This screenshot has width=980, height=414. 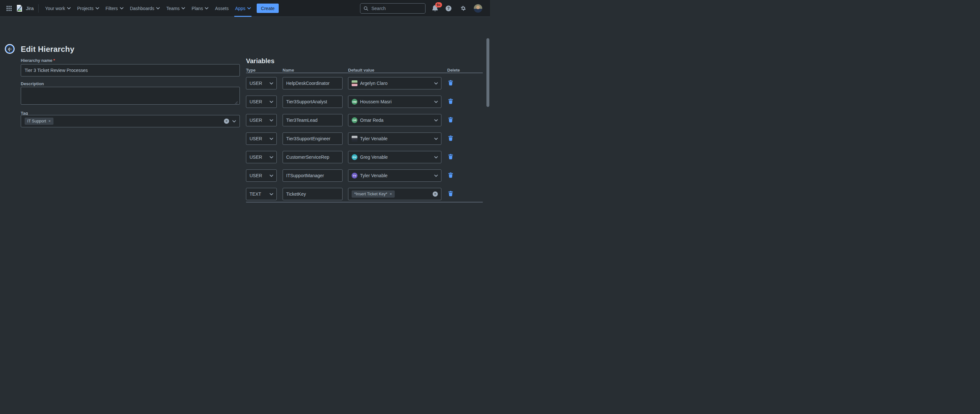 I want to click on notifications-button: 9+, so click(x=435, y=8).